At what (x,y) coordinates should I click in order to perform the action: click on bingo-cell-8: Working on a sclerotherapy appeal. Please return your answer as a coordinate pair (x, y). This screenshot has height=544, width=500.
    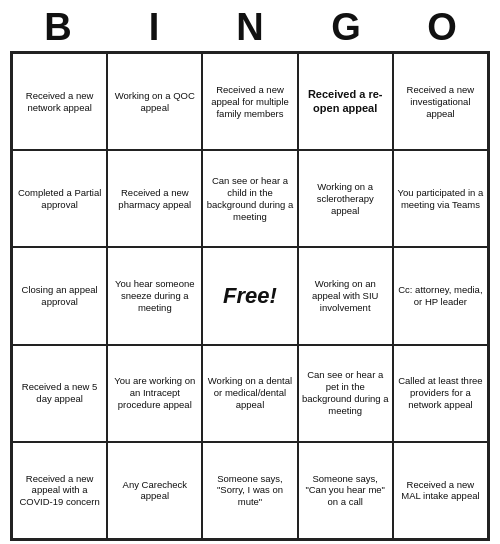
    Looking at the image, I should click on (346, 198).